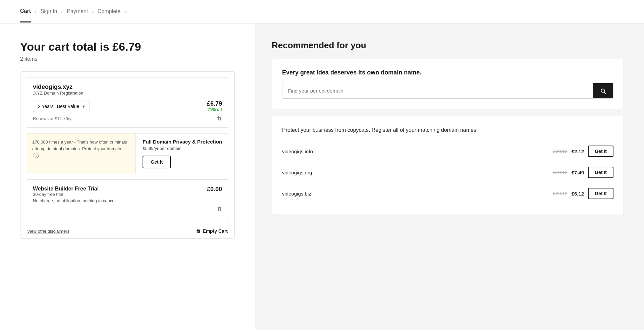 This screenshot has height=330, width=644. What do you see at coordinates (127, 59) in the screenshot?
I see `cart-items-count: 2 items` at bounding box center [127, 59].